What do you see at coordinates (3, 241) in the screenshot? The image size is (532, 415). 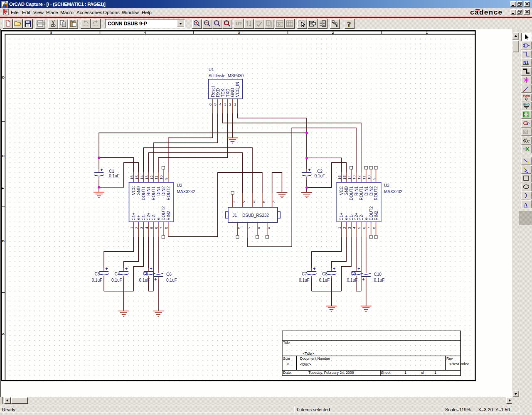 I see `svg-text: B` at bounding box center [3, 241].